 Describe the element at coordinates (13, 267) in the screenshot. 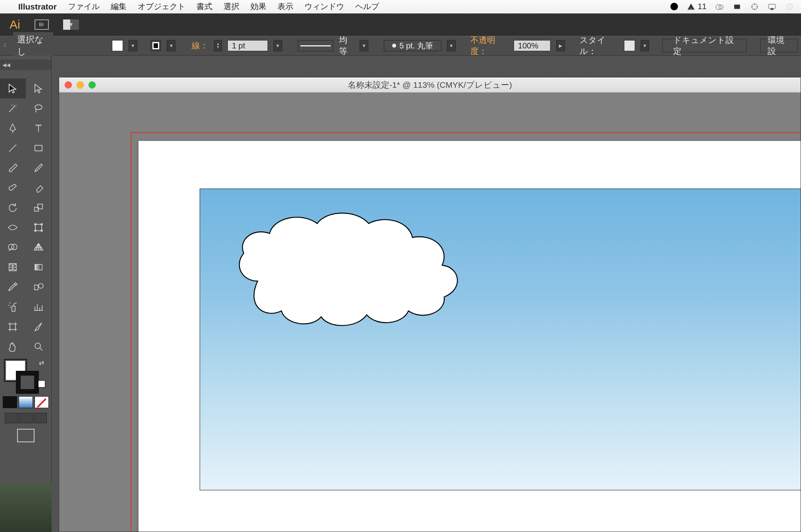

I see `mesh-tool` at that location.